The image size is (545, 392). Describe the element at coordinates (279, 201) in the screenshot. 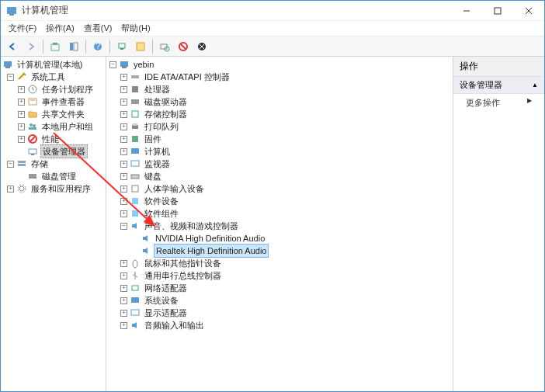

I see `tree-software-dev: +软件设备` at that location.